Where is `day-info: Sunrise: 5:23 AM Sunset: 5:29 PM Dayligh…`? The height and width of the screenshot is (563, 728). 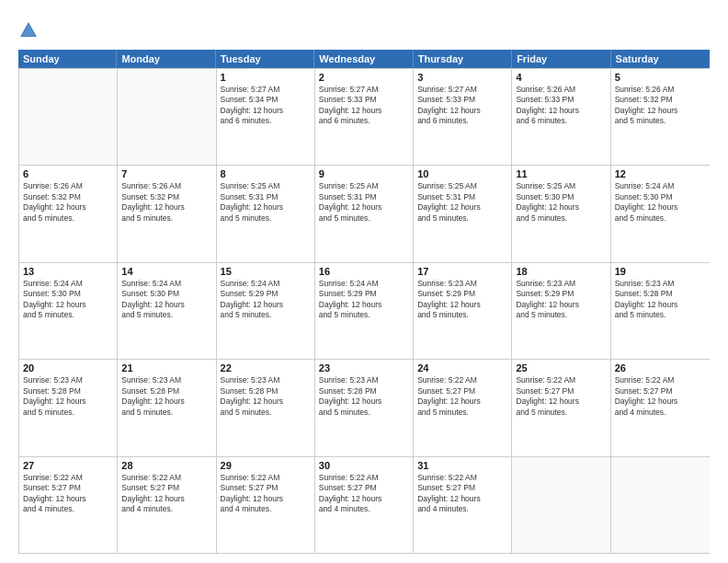 day-info: Sunrise: 5:23 AM Sunset: 5:29 PM Dayligh… is located at coordinates (561, 300).